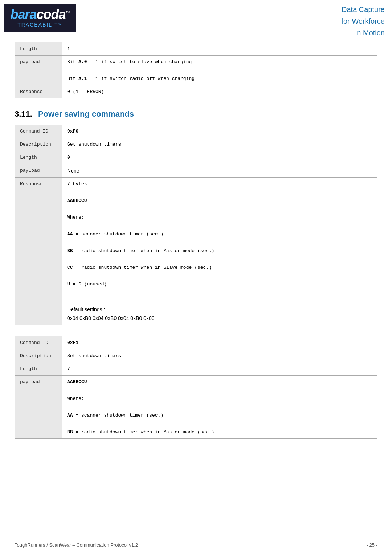  I want to click on page-footer: ToughRunners / ScanWear – Communication …, so click(196, 543).